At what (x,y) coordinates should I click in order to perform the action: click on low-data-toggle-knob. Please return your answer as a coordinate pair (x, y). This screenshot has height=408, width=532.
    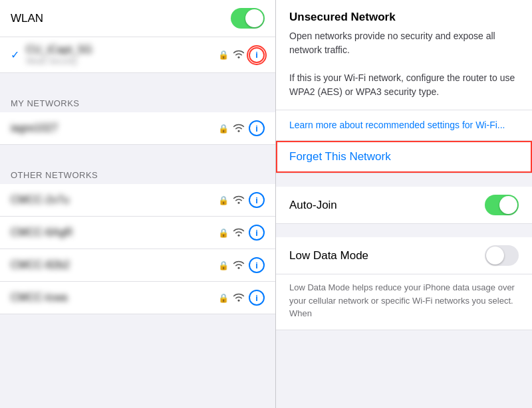
    Looking at the image, I should click on (495, 255).